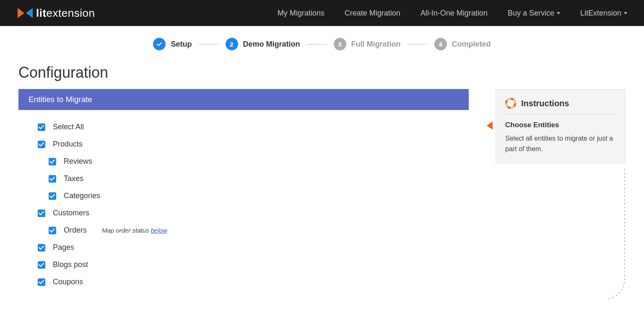  Describe the element at coordinates (42, 213) in the screenshot. I see `checkbox-customers` at that location.